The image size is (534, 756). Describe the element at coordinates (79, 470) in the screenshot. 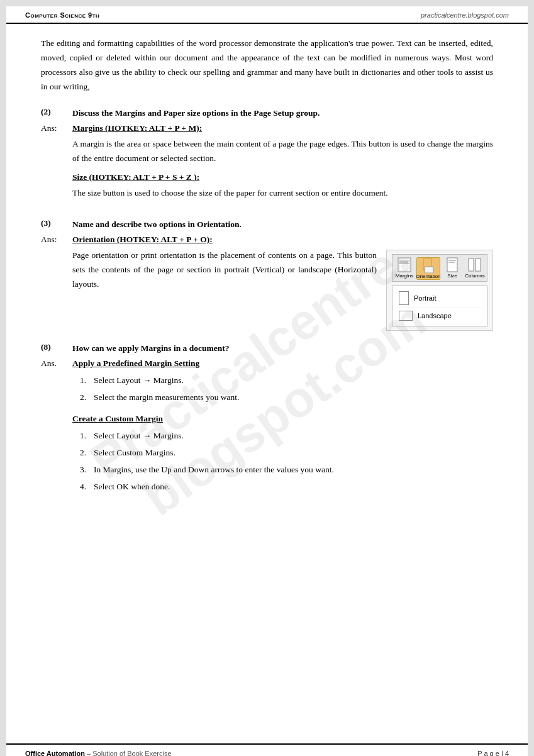

I see `list-num-c3: 3.` at that location.